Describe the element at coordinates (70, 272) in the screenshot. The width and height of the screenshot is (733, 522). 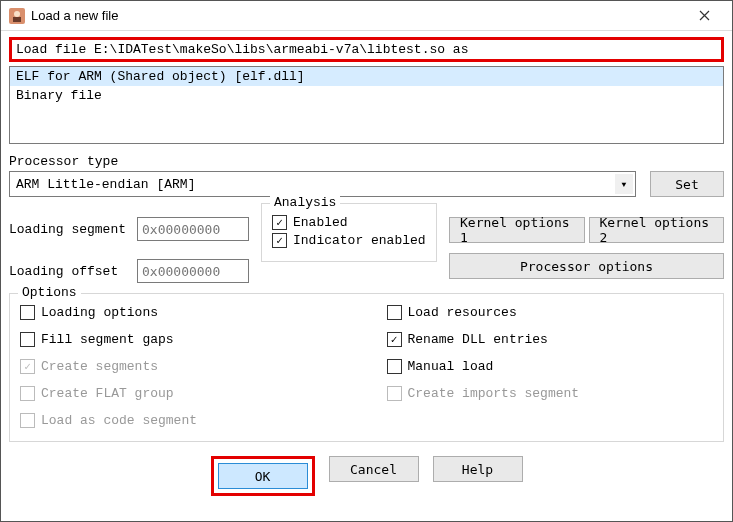
I see `loading-offset-label: Loading offset` at that location.